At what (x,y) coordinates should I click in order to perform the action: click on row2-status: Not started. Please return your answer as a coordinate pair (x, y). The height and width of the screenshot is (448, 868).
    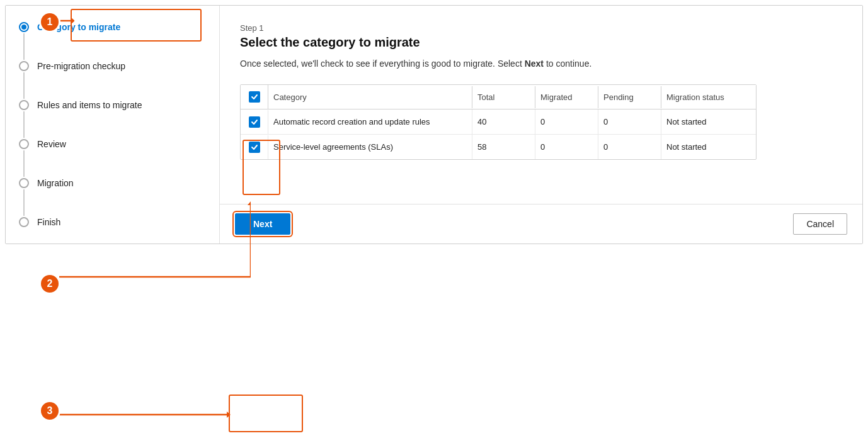
    Looking at the image, I should click on (709, 147).